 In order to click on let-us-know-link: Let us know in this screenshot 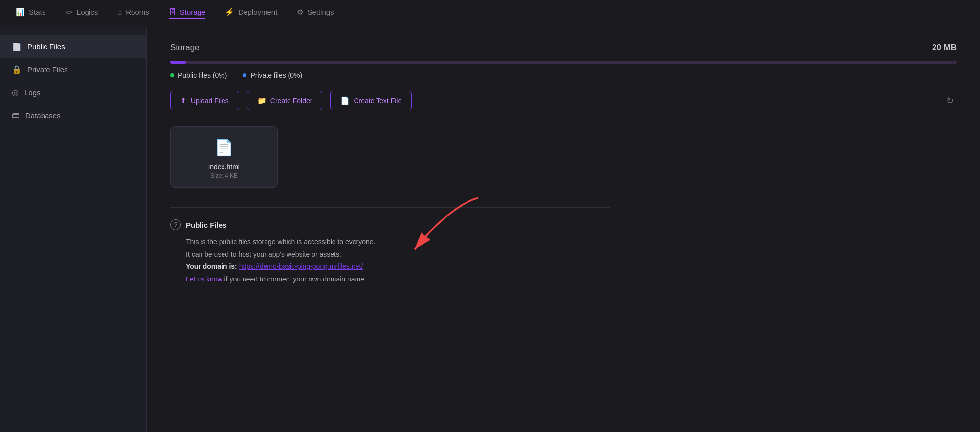, I will do `click(204, 279)`.